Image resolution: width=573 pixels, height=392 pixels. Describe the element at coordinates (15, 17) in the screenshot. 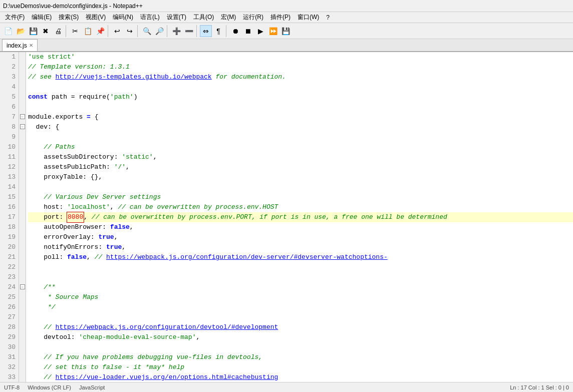

I see `menu-file: 文件(F)` at that location.